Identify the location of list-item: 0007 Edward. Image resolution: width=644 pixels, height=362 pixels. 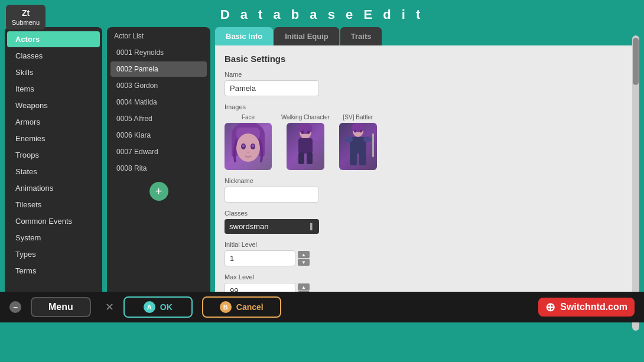
(158, 152).